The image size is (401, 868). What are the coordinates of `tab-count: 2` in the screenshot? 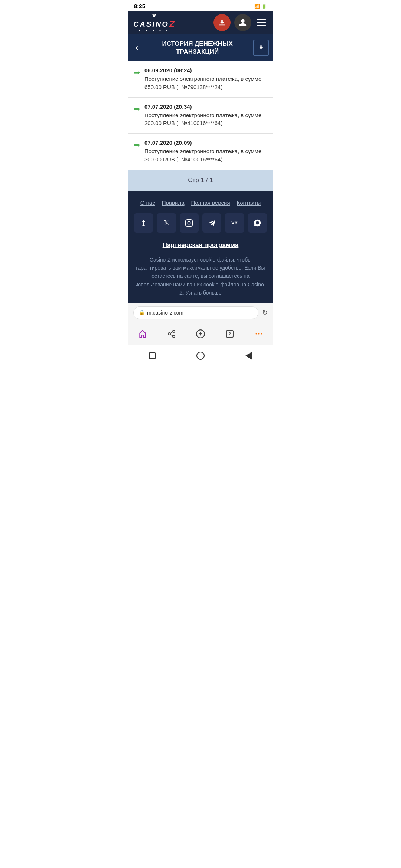 It's located at (230, 334).